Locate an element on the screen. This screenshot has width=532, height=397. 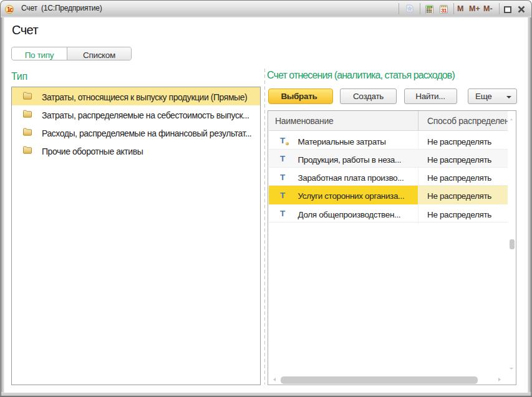
svg-text: 31 is located at coordinates (444, 10).